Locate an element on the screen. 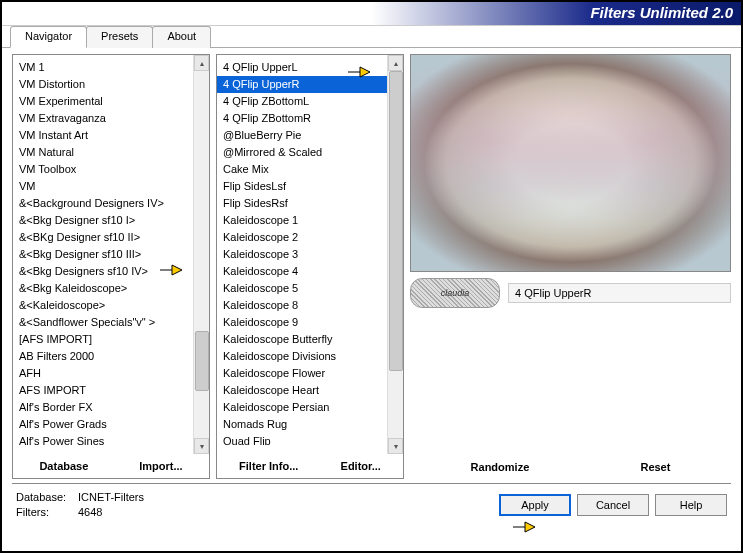 The image size is (743, 553). list-item: &<BKg Designer sf10 II> is located at coordinates (111, 238).